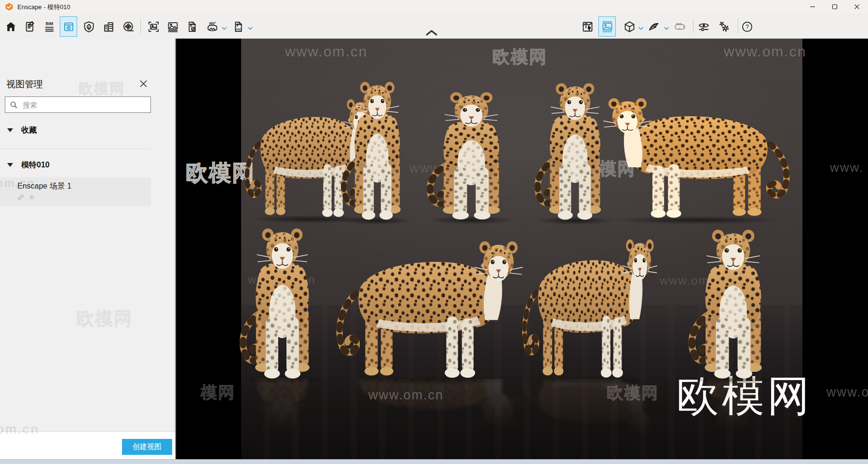  Describe the element at coordinates (724, 27) in the screenshot. I see `settings-gears-icon` at that location.